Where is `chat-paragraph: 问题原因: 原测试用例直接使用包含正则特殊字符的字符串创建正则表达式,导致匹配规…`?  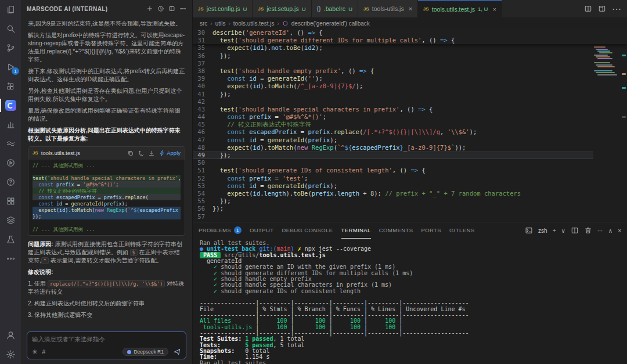 chat-paragraph: 问题原因: 原测试用例直接使用包含正则特殊字符的字符串创建正则表达式,导致匹配规… is located at coordinates (107, 253).